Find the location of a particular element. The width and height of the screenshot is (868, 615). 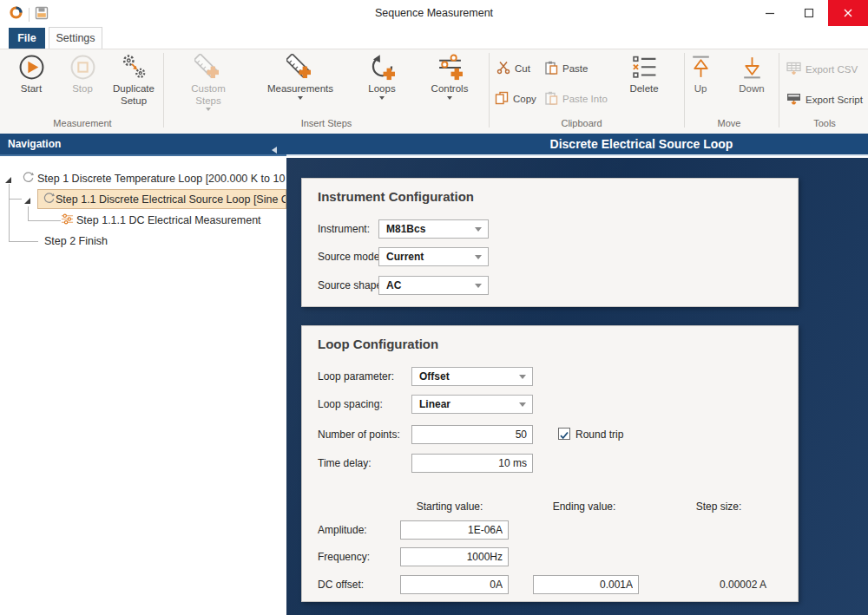

instrument-dropdown: M81Bcs is located at coordinates (434, 229).